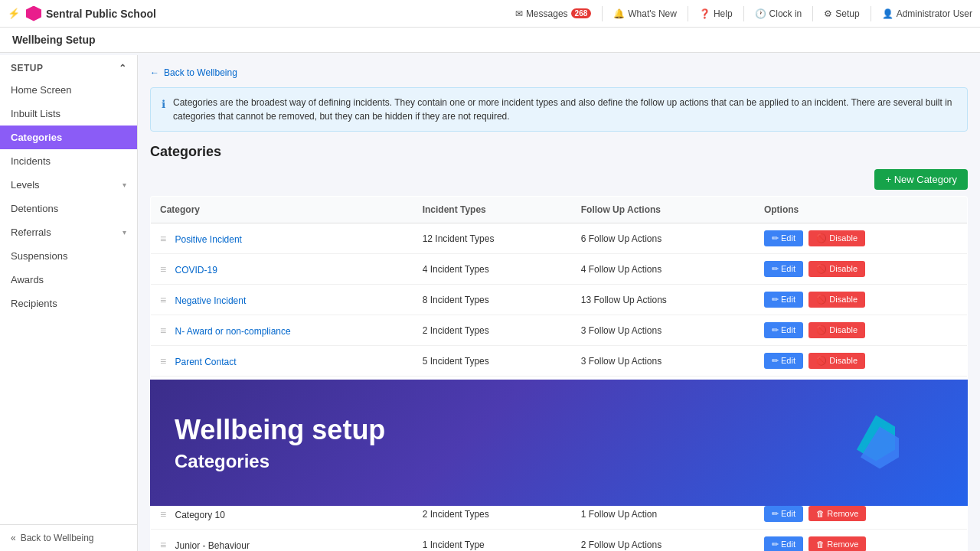 This screenshot has width=980, height=551. I want to click on chevron-icon: ▾, so click(124, 185).